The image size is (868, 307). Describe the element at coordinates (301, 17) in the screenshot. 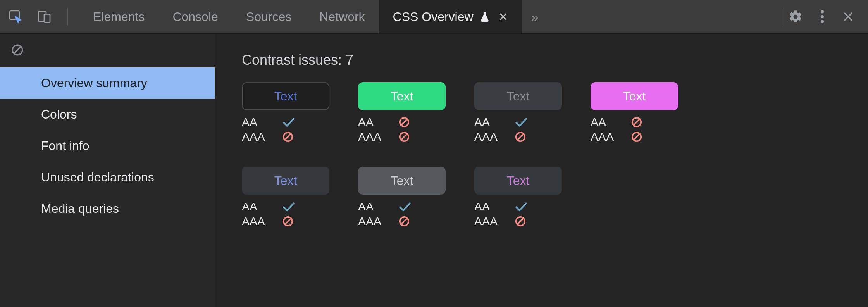

I see `panel-tabs: Elements Console Sources Network CSS Ove…` at that location.